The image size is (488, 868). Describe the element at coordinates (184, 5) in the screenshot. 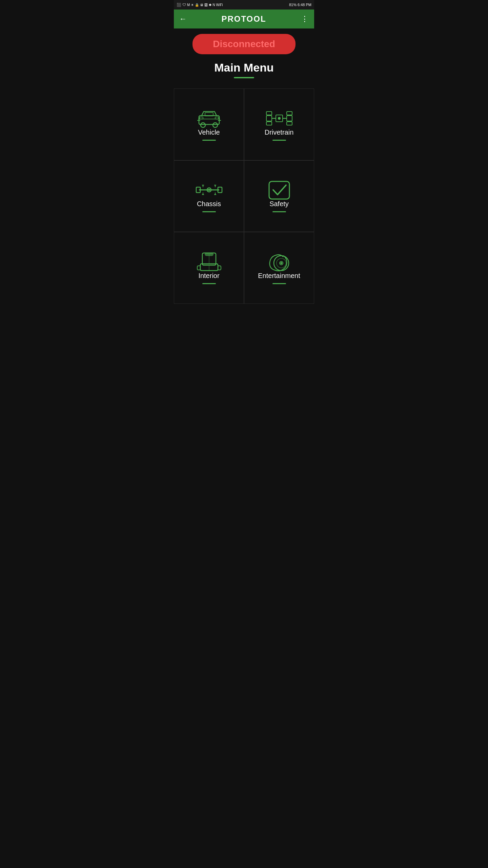

I see `shield-icon: 🛡` at that location.